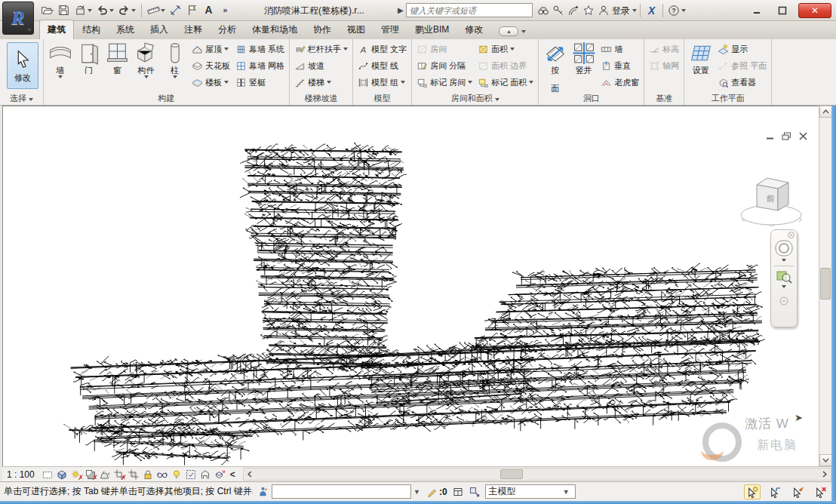 The height and width of the screenshot is (504, 836). Describe the element at coordinates (727, 99) in the screenshot. I see `panel-label-工作平面: 工作平面` at that location.